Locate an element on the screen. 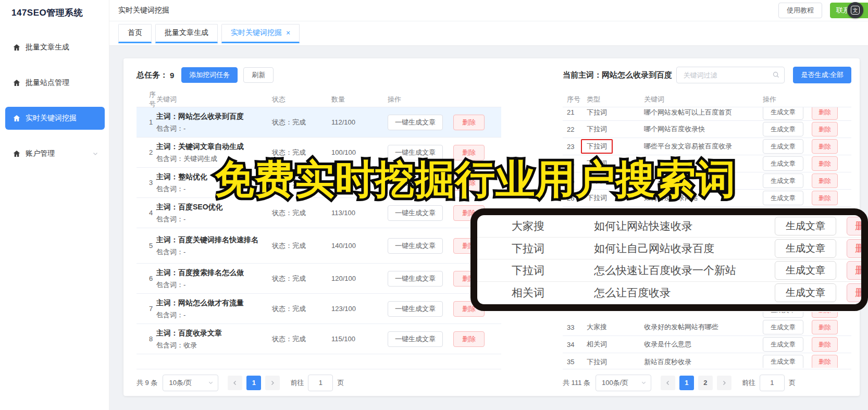 The image size is (868, 410). table-row: 2 主词：关键词文章自动生成包含词：关键词生成 状态：完成 100/100 一键… is located at coordinates (319, 153).